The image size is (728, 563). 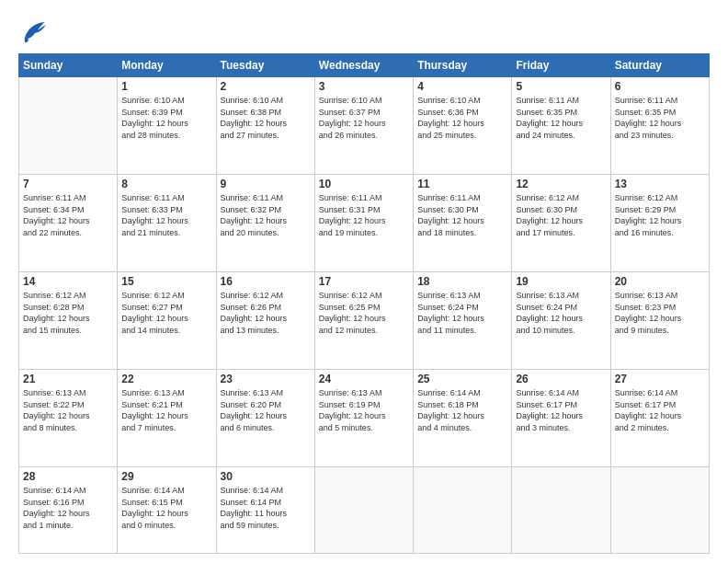 I want to click on day-number: 7, so click(x=68, y=184).